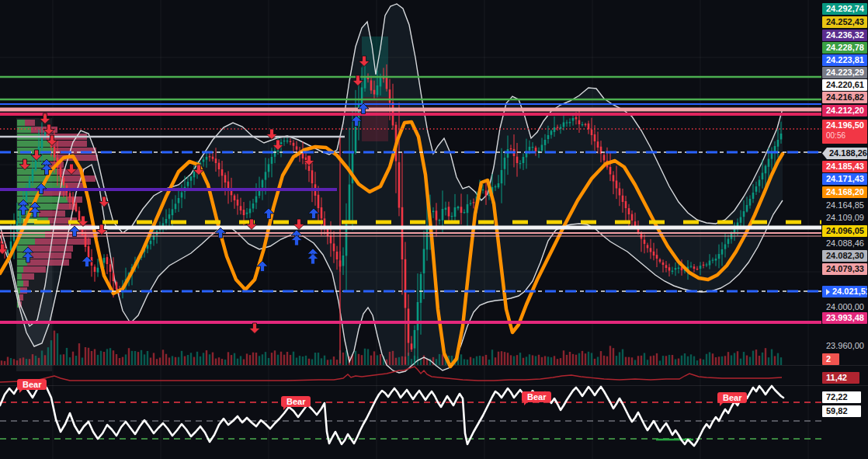 The image size is (868, 459). Describe the element at coordinates (845, 48) in the screenshot. I see `price-label: 24.228,78` at that location.